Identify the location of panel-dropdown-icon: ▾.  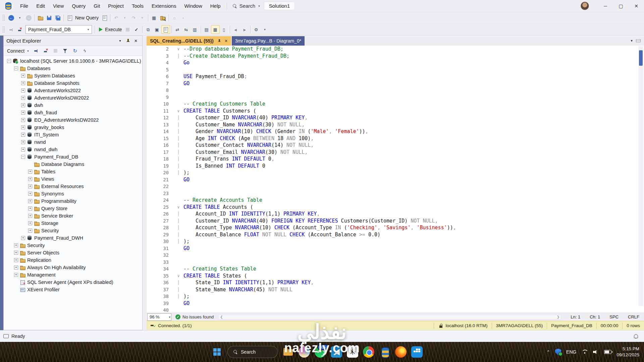
(120, 41).